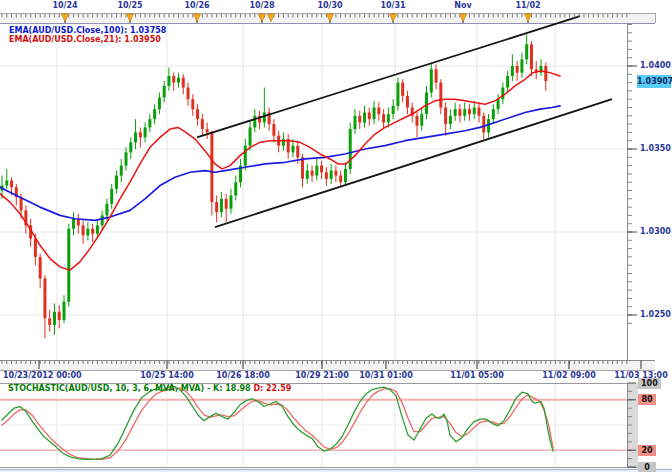 The image size is (672, 472). What do you see at coordinates (654, 82) in the screenshot?
I see `last-price-tag: 1.03907` at bounding box center [654, 82].